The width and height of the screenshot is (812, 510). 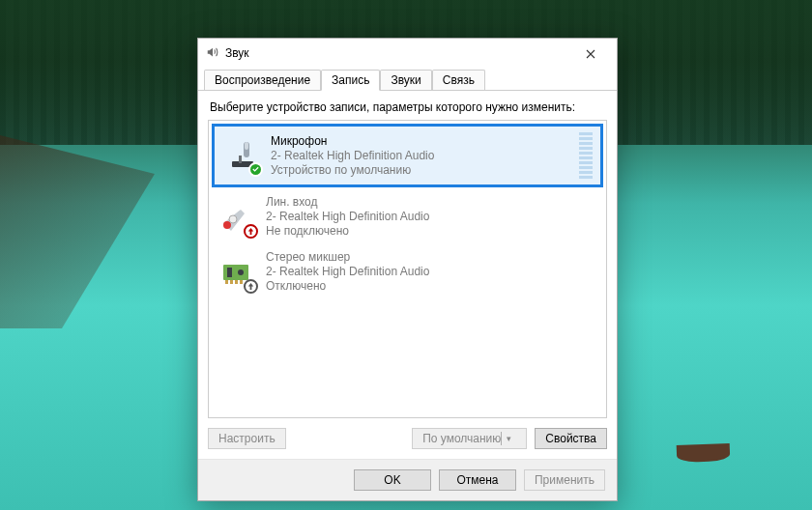 I want to click on status-badge-default-icon, so click(x=255, y=170).